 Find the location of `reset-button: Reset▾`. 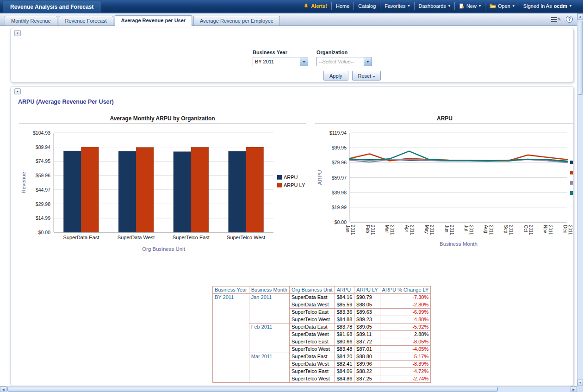

reset-button: Reset▾ is located at coordinates (366, 76).